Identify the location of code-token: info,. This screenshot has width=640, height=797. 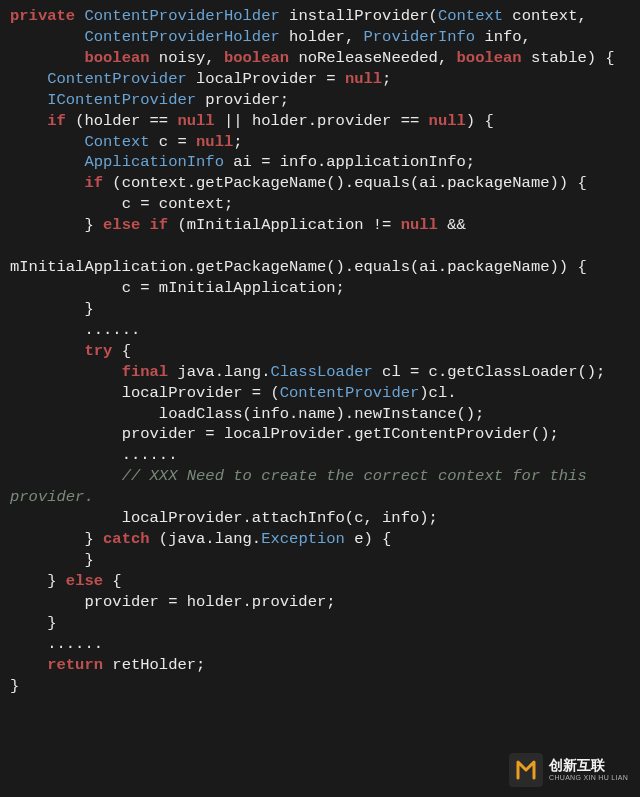
(503, 37).